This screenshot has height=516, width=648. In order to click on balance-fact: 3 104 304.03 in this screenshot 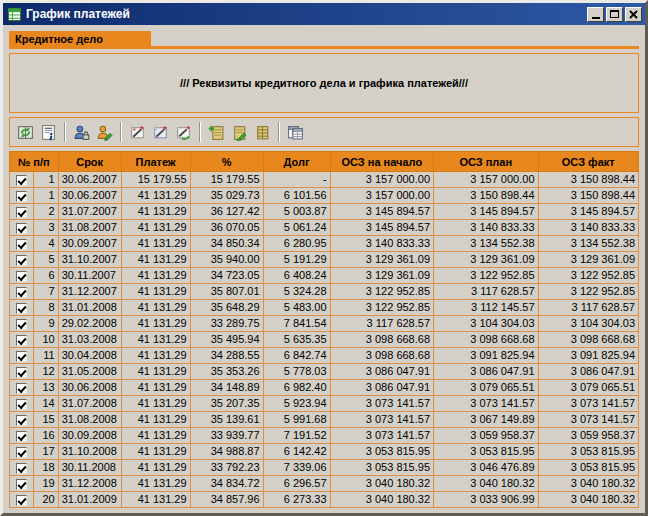, I will do `click(588, 324)`.